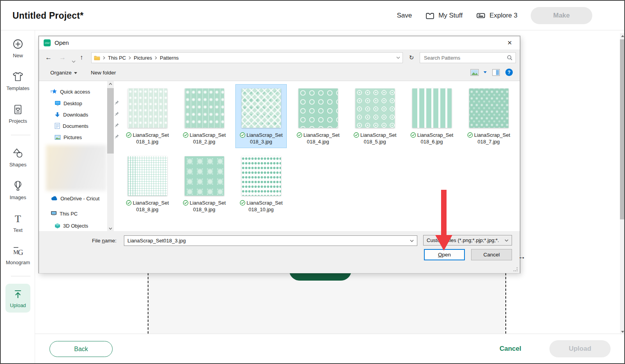 This screenshot has height=364, width=625. I want to click on organize-menu: Organize, so click(64, 73).